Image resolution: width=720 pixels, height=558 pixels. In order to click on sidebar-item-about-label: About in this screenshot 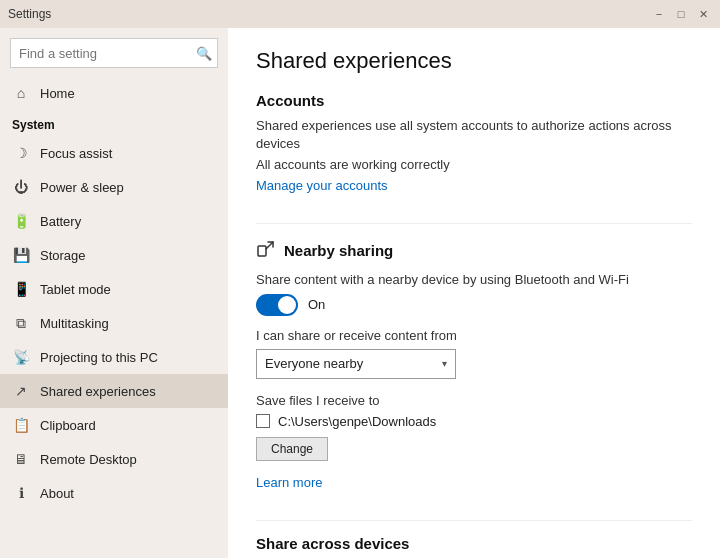, I will do `click(57, 494)`.